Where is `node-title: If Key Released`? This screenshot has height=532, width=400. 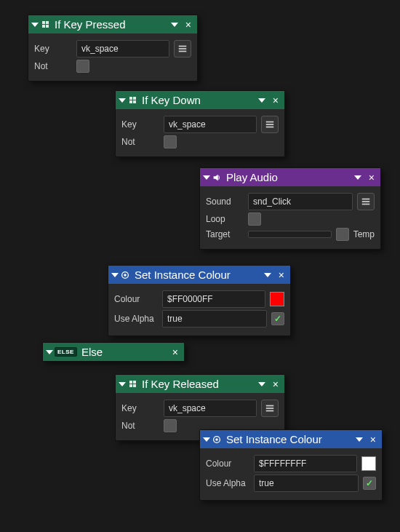
node-title: If Key Released is located at coordinates (196, 384).